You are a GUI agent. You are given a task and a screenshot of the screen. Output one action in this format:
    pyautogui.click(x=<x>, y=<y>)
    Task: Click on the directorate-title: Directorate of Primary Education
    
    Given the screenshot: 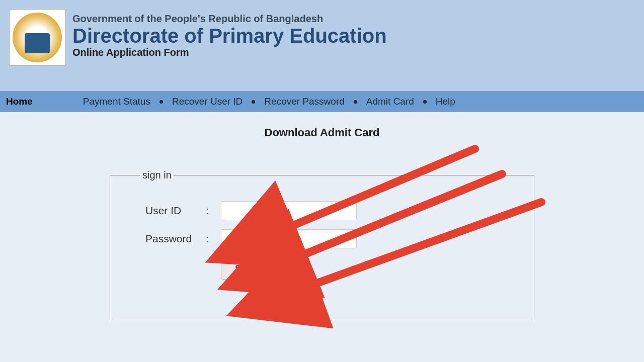 What is the action you would take?
    pyautogui.click(x=229, y=36)
    